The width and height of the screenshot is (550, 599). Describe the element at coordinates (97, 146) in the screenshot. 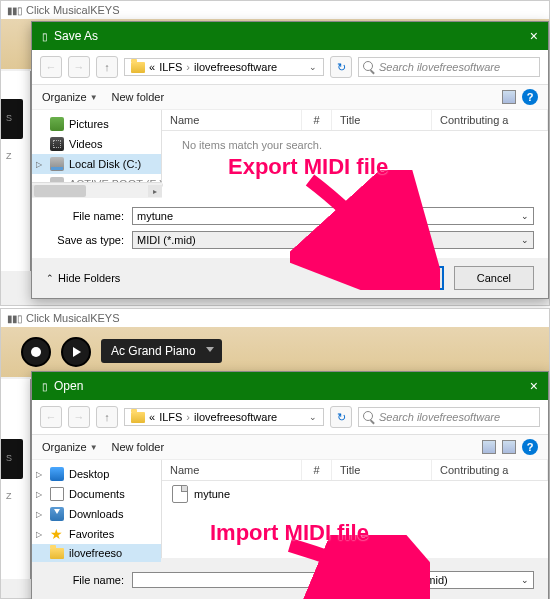

I see `folder-tree: Pictures Videos ▷Local Disk (C:) ACTIVE …` at that location.